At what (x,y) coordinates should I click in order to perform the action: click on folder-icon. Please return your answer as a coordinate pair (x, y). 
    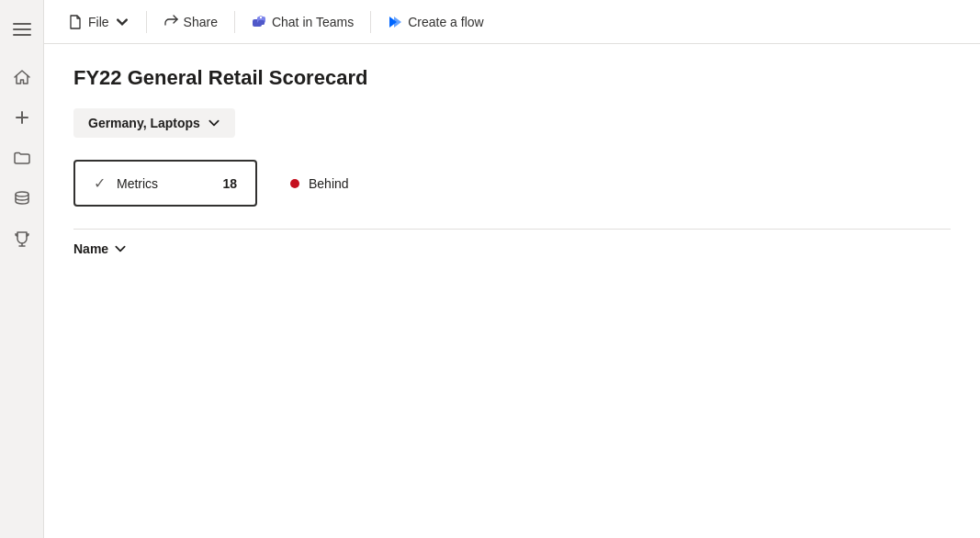
    Looking at the image, I should click on (22, 158).